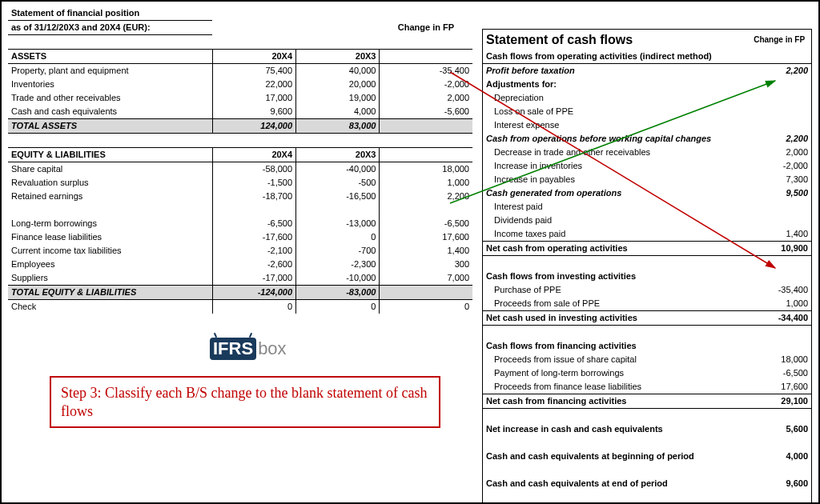 The width and height of the screenshot is (820, 504). What do you see at coordinates (615, 179) in the screenshot?
I see `row-label: Increase in payables` at bounding box center [615, 179].